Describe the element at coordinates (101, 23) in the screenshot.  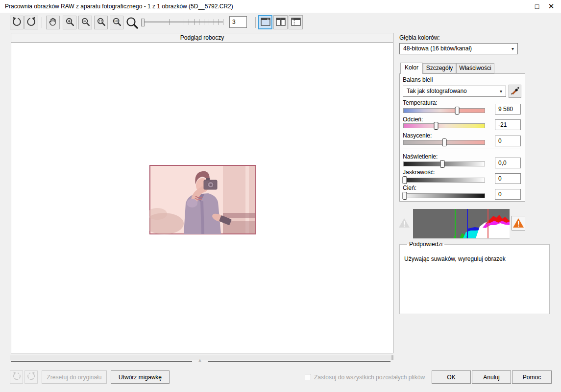
I see `zoom-fit-icon` at that location.